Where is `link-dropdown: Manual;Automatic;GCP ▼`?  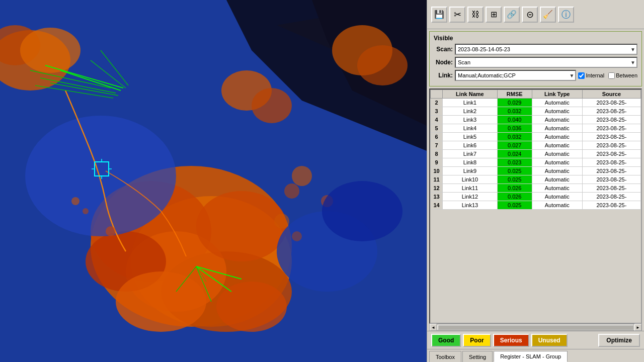 link-dropdown: Manual;Automatic;GCP ▼ is located at coordinates (515, 75).